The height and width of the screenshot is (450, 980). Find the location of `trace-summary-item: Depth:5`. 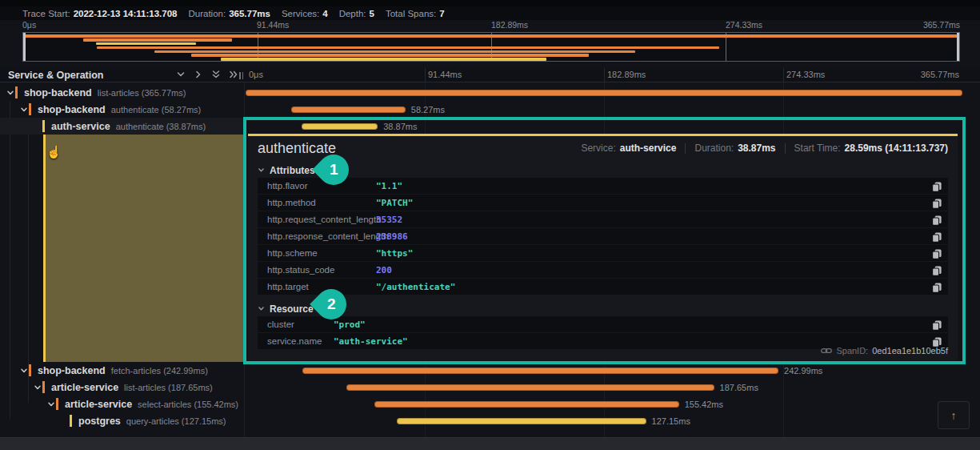

trace-summary-item: Depth:5 is located at coordinates (357, 14).